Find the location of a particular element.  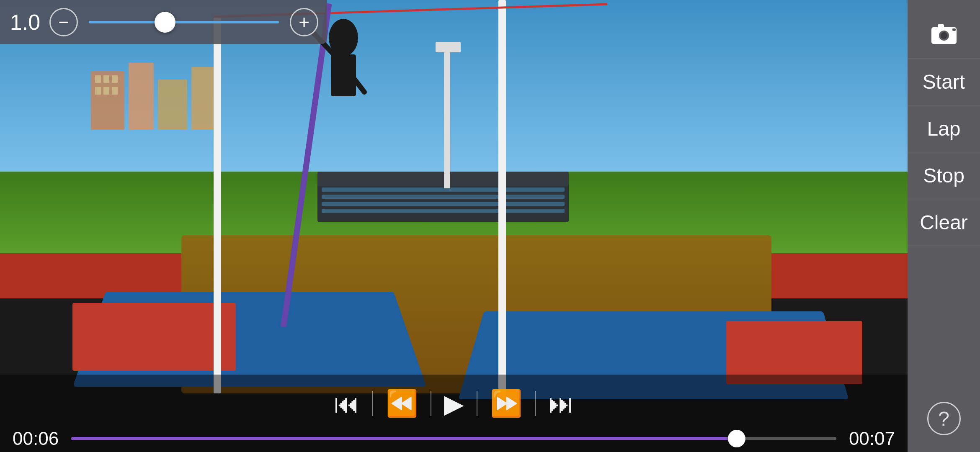

rewind-button: ⏪ is located at coordinates (402, 403).